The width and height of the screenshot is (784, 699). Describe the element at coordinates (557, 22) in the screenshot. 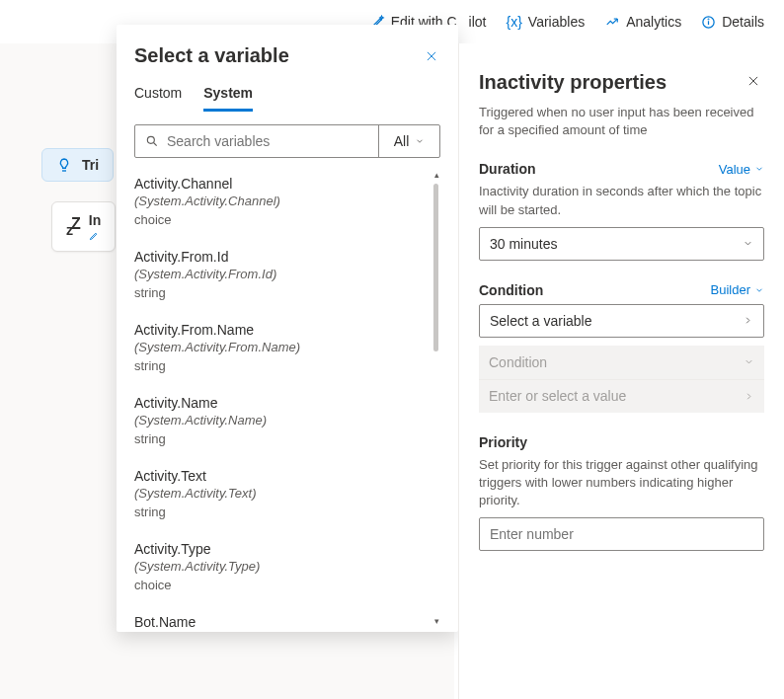

I see `variables-label: Variables` at that location.